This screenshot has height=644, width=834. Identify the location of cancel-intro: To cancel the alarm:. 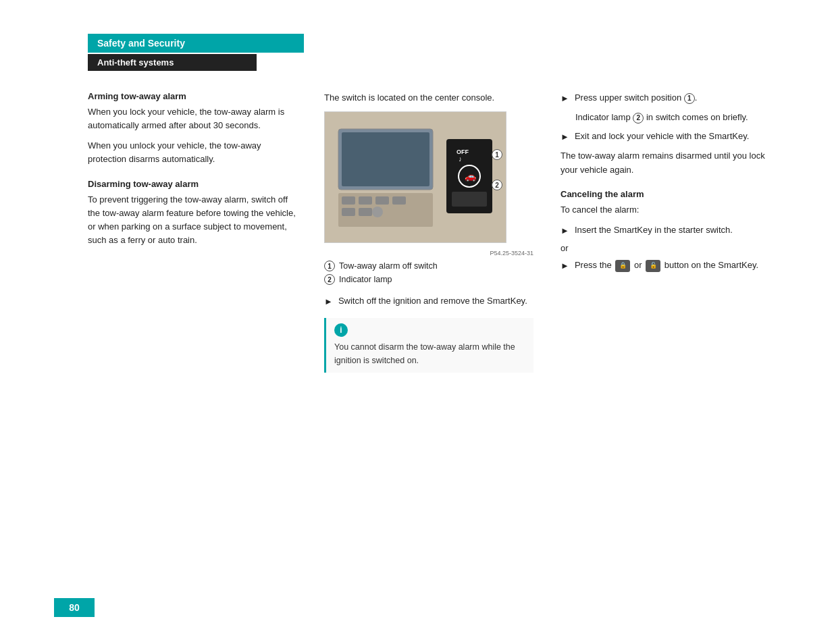
(665, 210).